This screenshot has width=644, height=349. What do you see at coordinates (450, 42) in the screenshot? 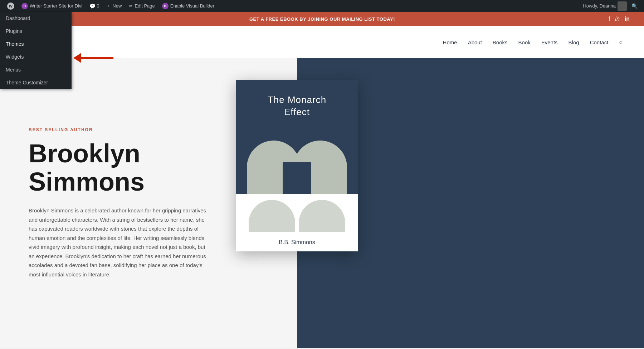
I see `nav-home: Home` at bounding box center [450, 42].